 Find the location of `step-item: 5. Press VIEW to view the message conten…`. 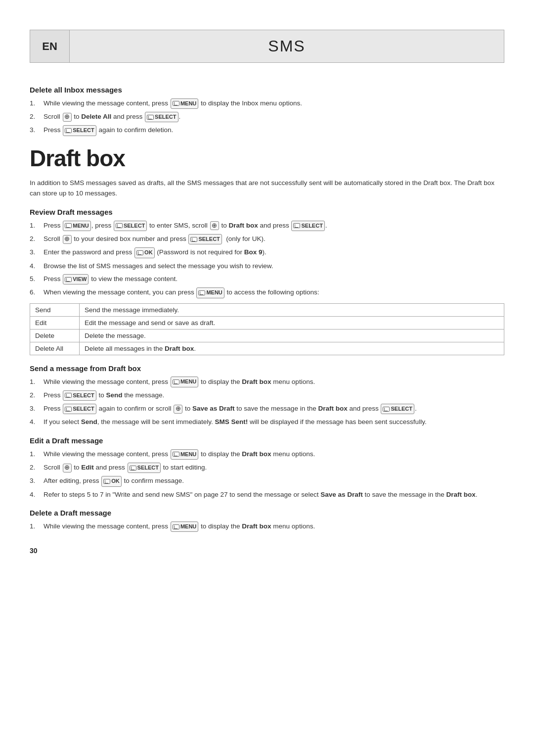

step-item: 5. Press VIEW to view the message conten… is located at coordinates (267, 279).